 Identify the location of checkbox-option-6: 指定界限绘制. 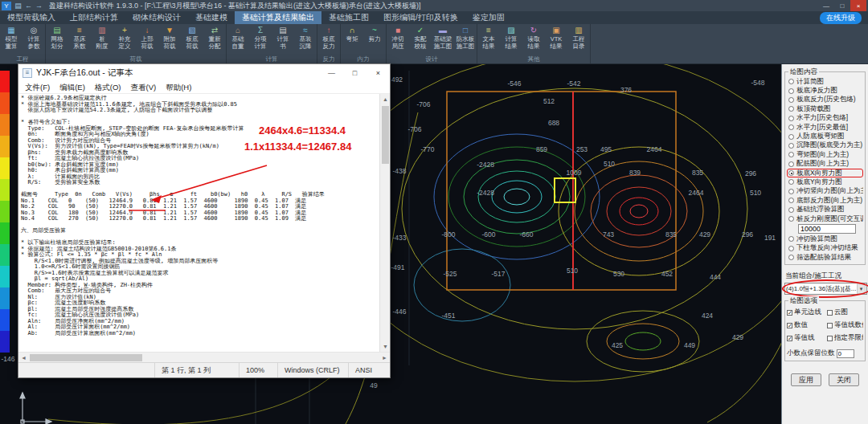
(845, 338).